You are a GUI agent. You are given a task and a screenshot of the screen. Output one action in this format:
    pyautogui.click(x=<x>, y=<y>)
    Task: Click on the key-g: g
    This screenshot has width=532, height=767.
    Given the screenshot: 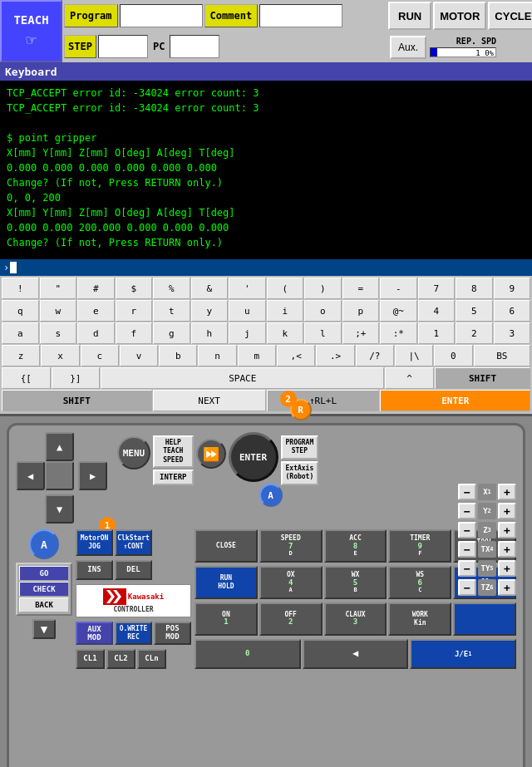 What is the action you would take?
    pyautogui.click(x=171, y=333)
    